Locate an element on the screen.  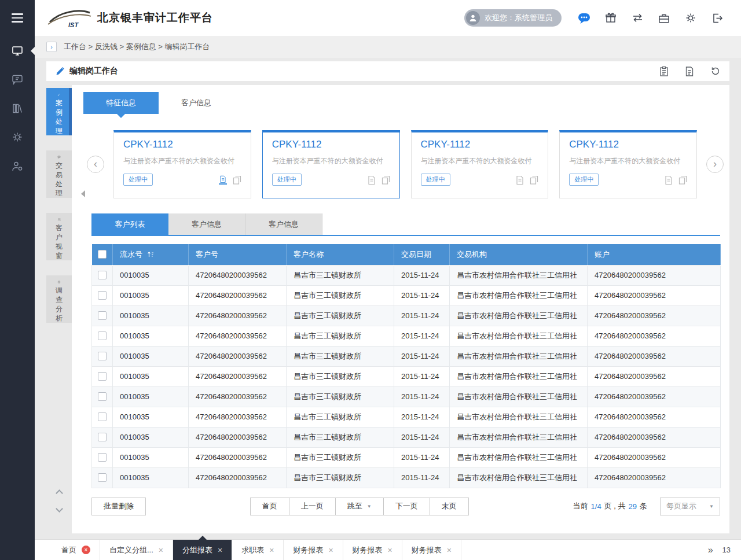
bottom-tab: 首页 × is located at coordinates (76, 550).